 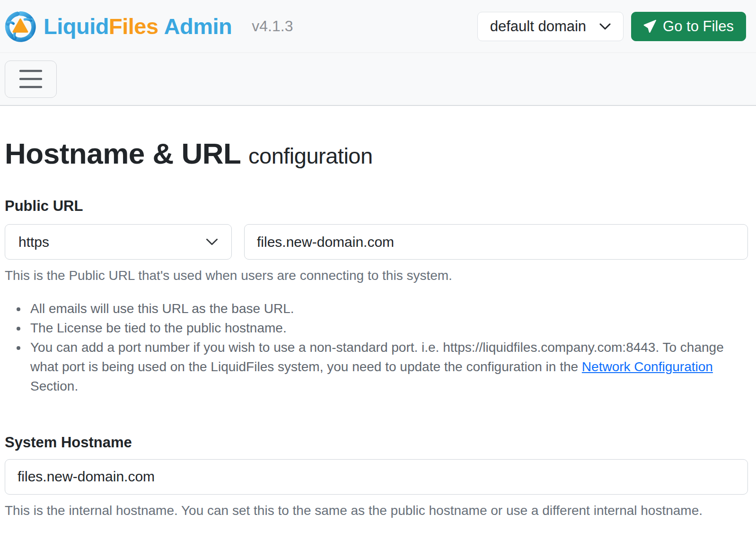 What do you see at coordinates (31, 79) in the screenshot?
I see `menu-toggle-button` at bounding box center [31, 79].